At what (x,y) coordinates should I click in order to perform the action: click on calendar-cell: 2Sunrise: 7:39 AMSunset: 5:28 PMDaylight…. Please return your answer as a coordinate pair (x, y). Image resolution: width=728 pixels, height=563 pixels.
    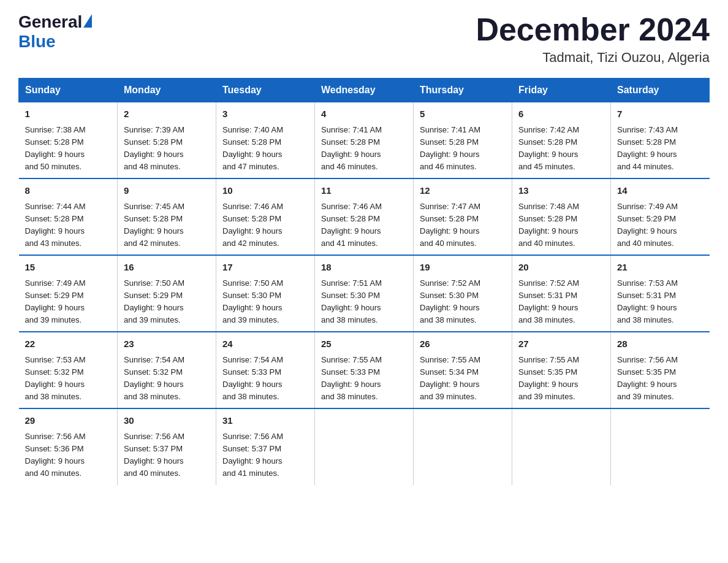
    Looking at the image, I should click on (167, 141).